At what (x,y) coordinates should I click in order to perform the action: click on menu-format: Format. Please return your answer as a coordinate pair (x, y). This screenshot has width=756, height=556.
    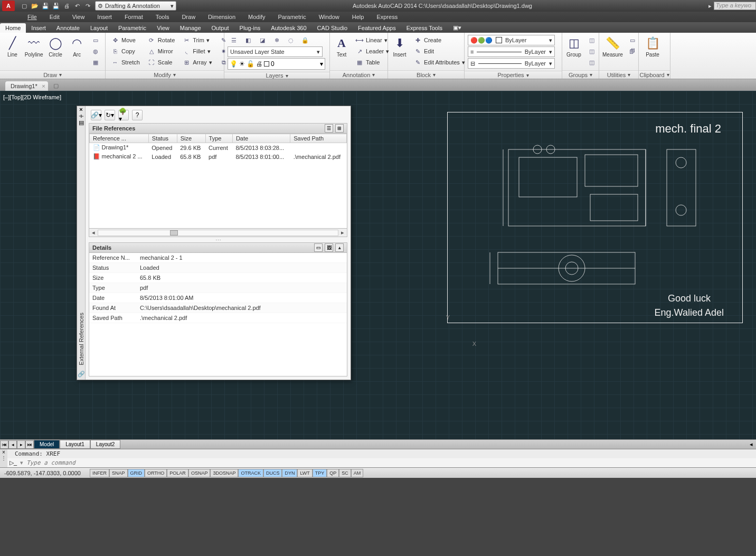
    Looking at the image, I should click on (134, 17).